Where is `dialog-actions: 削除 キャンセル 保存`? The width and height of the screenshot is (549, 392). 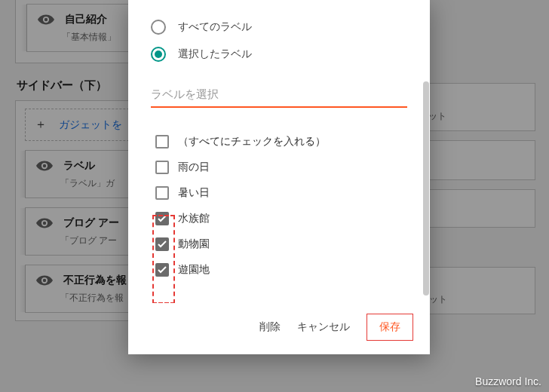
dialog-actions: 削除 キャンセル 保存 is located at coordinates (279, 329).